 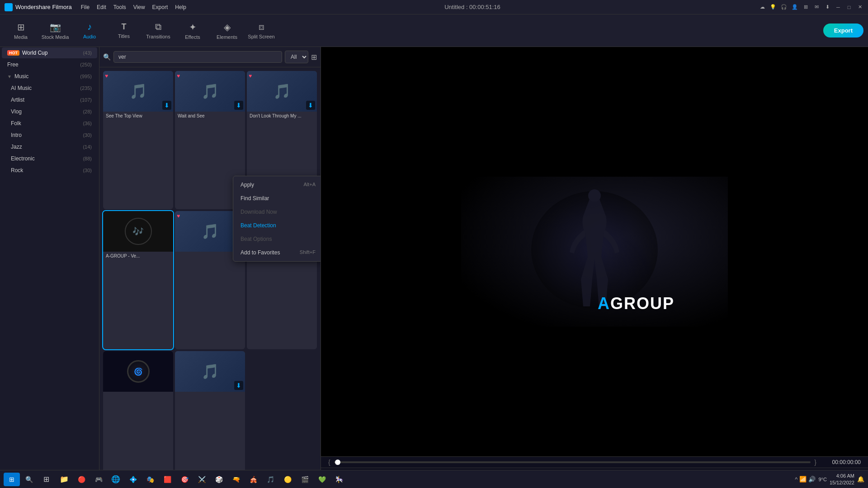 What do you see at coordinates (21, 37) in the screenshot?
I see `media-label: Media` at bounding box center [21, 37].